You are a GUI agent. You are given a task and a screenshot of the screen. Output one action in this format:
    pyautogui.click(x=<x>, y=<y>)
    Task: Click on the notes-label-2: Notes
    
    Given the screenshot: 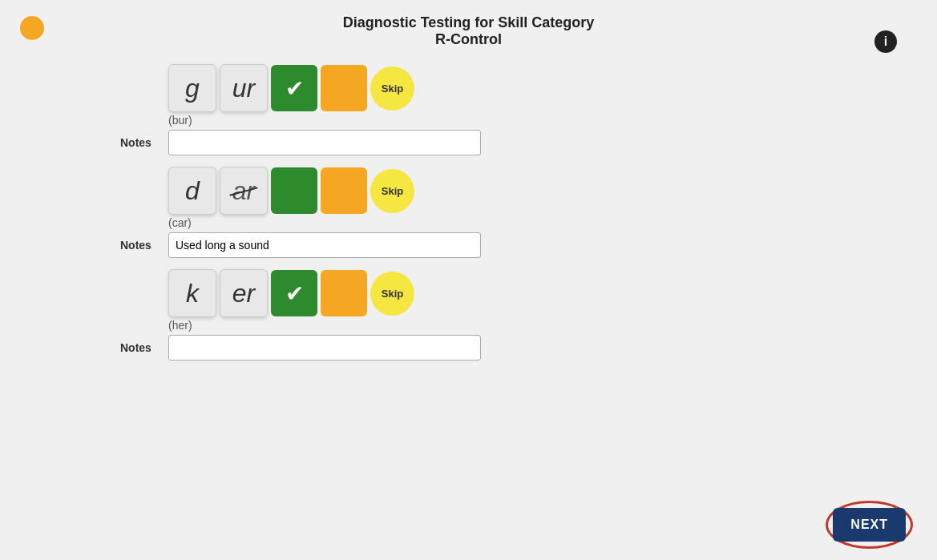 What is the action you would take?
    pyautogui.click(x=140, y=245)
    